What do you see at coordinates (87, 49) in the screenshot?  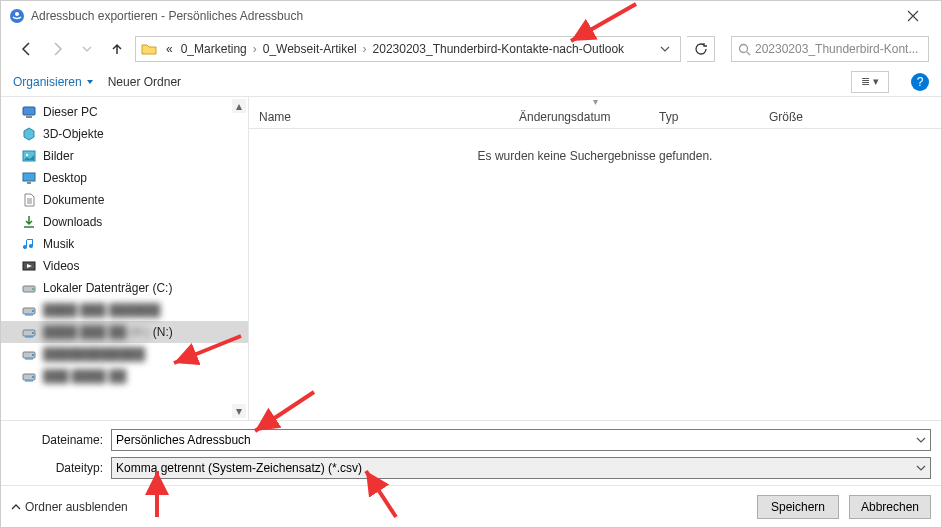 I see `nav-recent-dropdown` at bounding box center [87, 49].